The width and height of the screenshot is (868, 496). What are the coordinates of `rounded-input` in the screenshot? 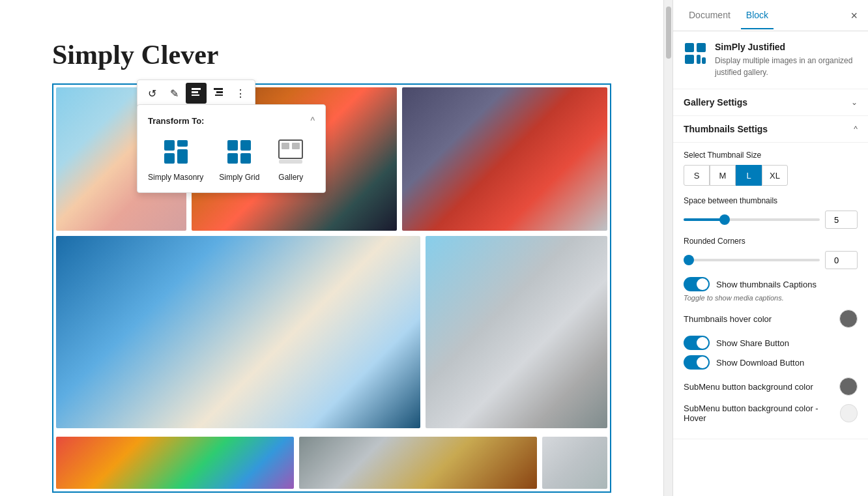 It's located at (841, 260).